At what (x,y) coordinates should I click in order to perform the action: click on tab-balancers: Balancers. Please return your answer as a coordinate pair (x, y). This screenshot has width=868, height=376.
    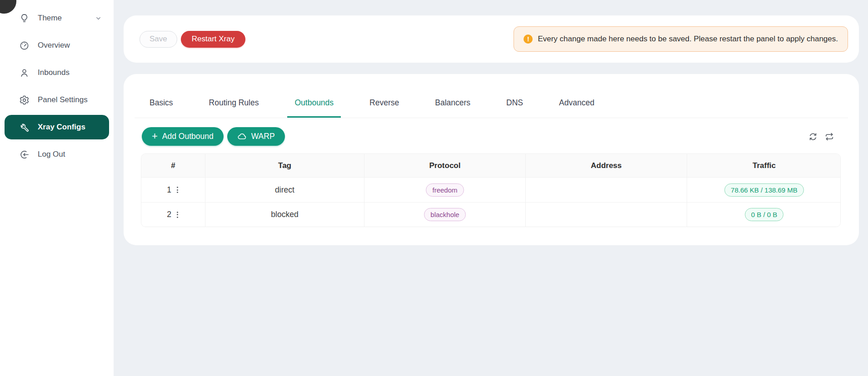
    Looking at the image, I should click on (453, 108).